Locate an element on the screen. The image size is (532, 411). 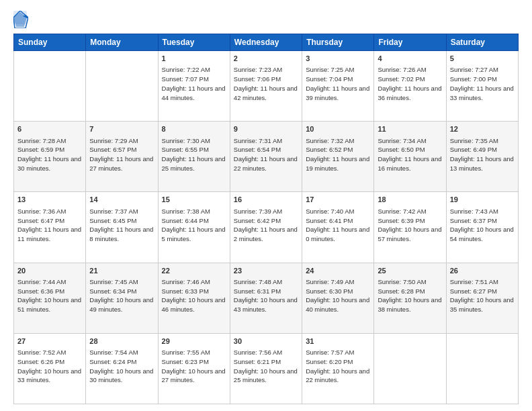
day-number: 3 is located at coordinates (338, 59).